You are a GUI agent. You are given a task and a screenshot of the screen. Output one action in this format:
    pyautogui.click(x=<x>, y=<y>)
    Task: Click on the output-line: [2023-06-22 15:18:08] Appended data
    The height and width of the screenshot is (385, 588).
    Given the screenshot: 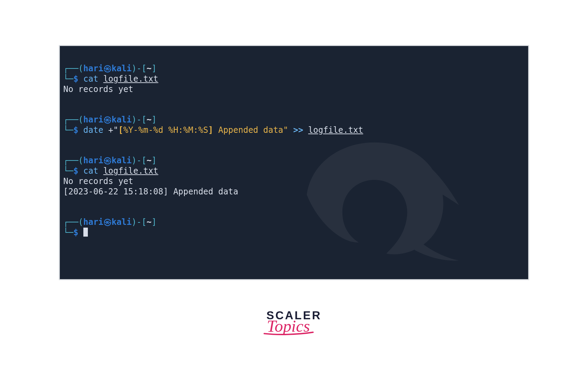 What is the action you would take?
    pyautogui.click(x=151, y=192)
    